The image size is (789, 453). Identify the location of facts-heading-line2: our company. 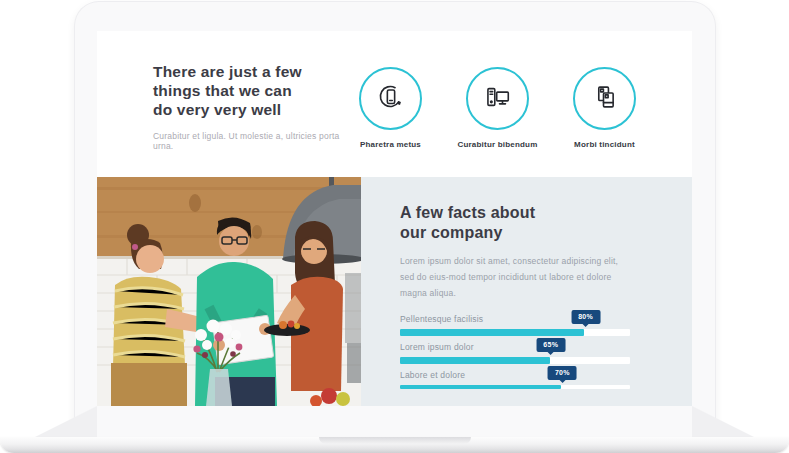
(516, 233).